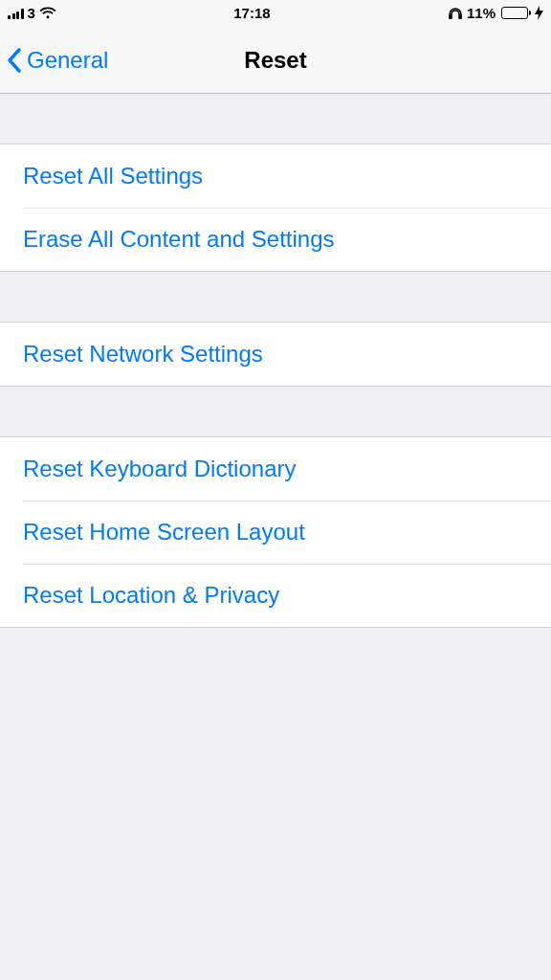 The image size is (551, 980). Describe the element at coordinates (165, 532) in the screenshot. I see `row-label: Reset Home Screen Layout` at that location.